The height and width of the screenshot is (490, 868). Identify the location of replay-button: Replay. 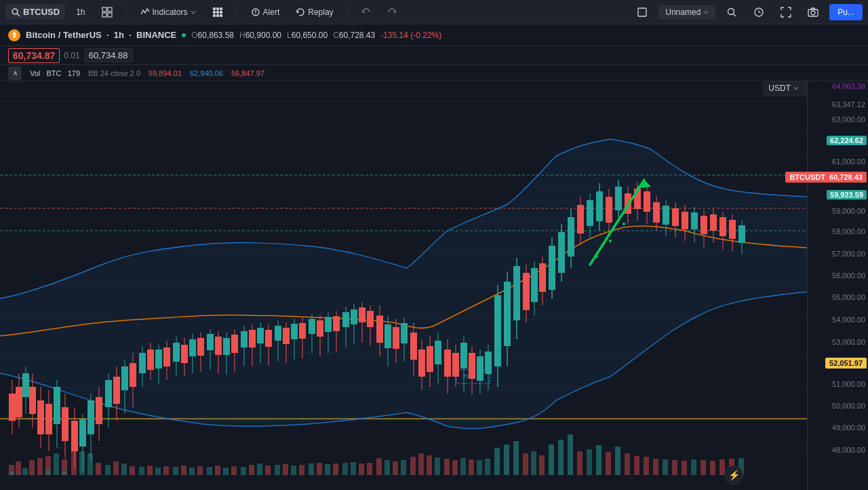
(315, 12).